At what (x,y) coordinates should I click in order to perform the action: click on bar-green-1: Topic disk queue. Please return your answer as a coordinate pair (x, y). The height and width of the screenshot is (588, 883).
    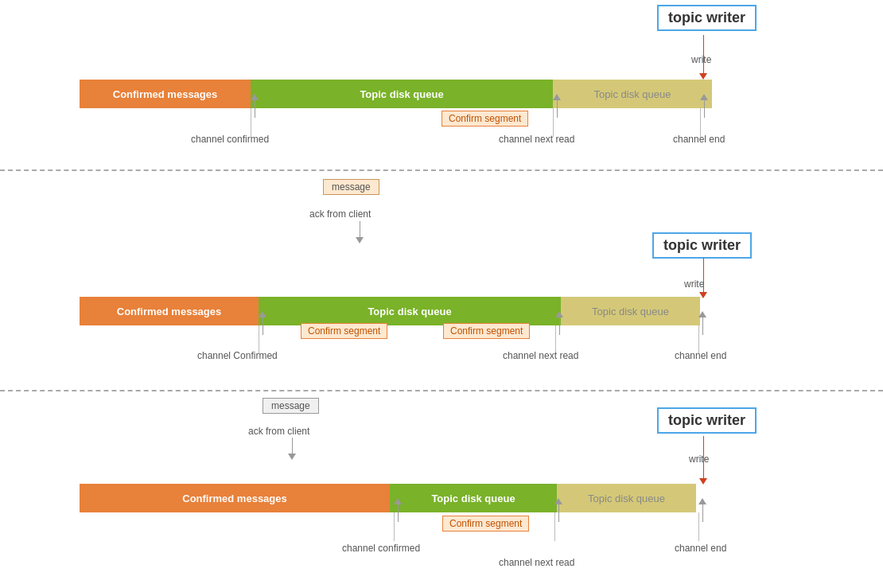
    Looking at the image, I should click on (402, 94).